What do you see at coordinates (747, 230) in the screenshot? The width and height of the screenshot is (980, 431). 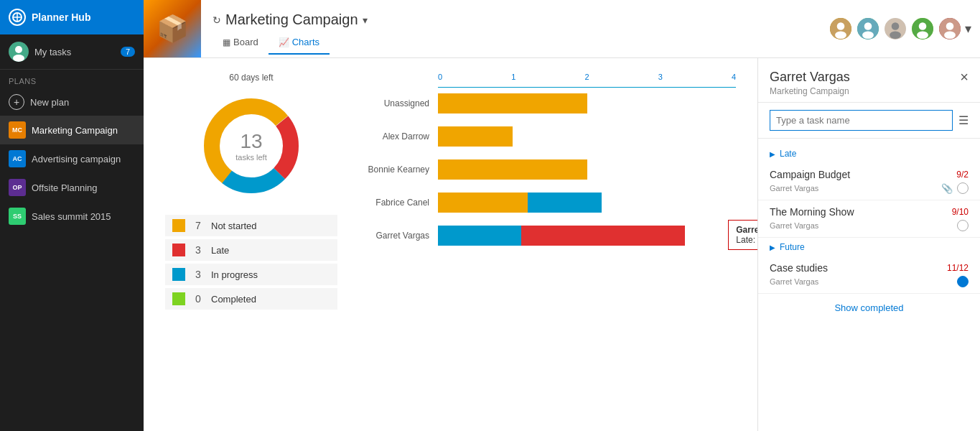 I see `tooltip-name: Garret Vargas` at bounding box center [747, 230].